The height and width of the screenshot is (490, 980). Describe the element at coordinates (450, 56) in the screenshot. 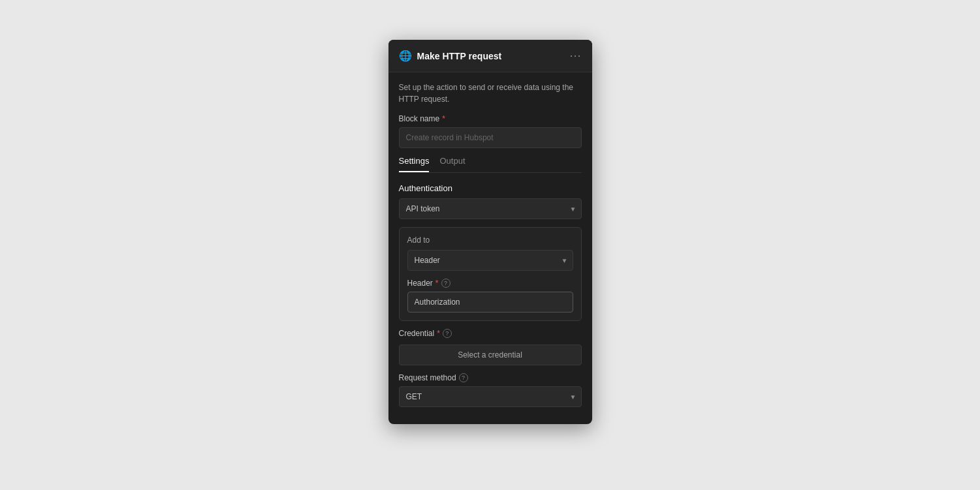

I see `panel-header-left: 🌐 Make HTTP request` at that location.